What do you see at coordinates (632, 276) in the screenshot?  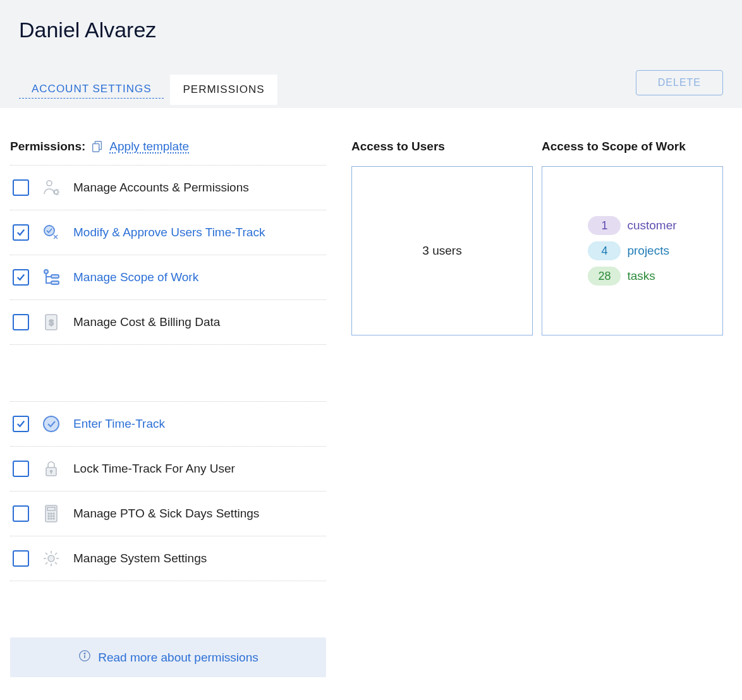 I see `scope-tasks-row: 28 tasks` at bounding box center [632, 276].